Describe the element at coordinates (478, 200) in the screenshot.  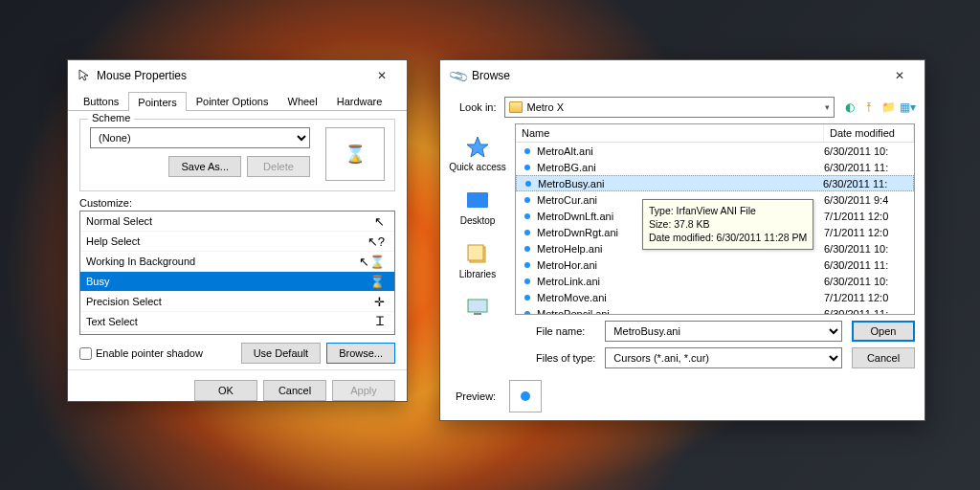
I see `desktop-icon` at that location.